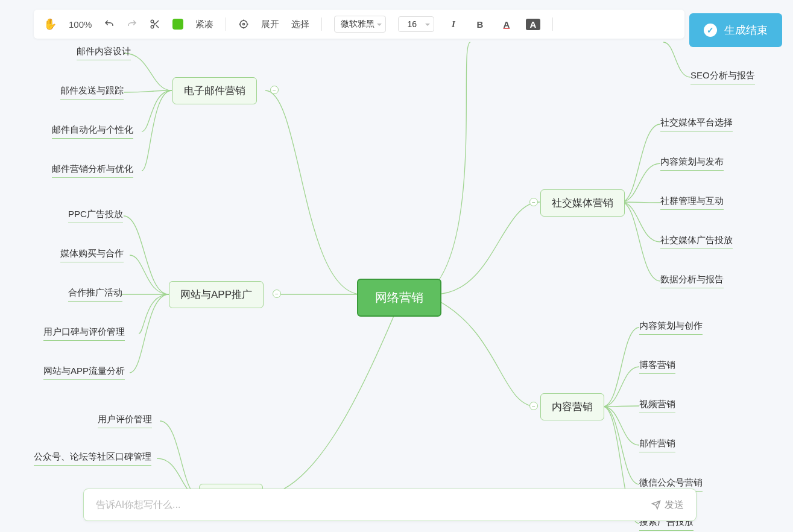 The image size is (793, 532). Describe the element at coordinates (453, 24) in the screenshot. I see `italic-button: I` at that location.